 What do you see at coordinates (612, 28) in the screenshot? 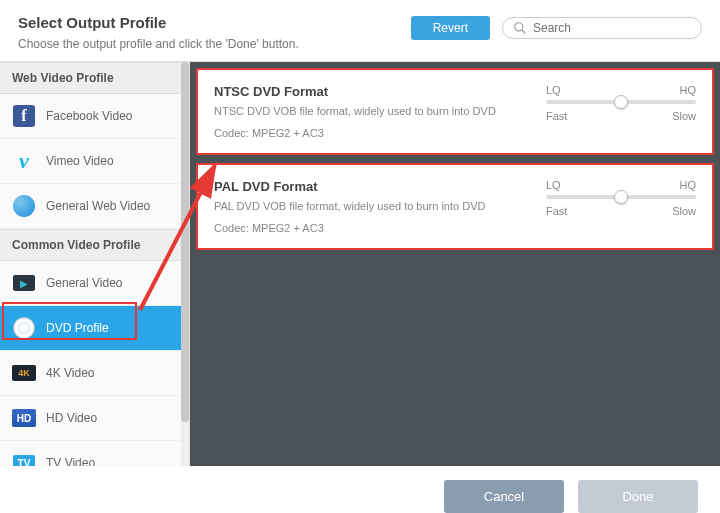
I see `search-input` at bounding box center [612, 28].